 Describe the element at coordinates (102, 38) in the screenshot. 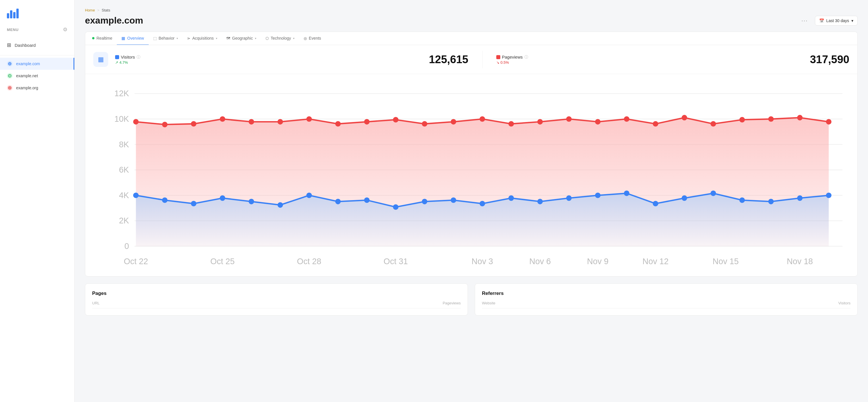

I see `tab-realtime: Realtime` at that location.